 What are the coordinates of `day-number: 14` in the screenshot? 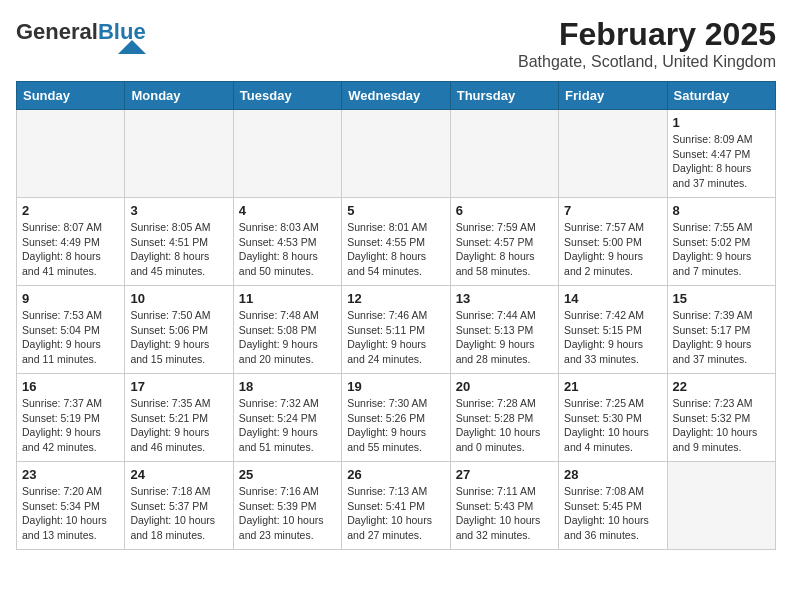 It's located at (612, 298).